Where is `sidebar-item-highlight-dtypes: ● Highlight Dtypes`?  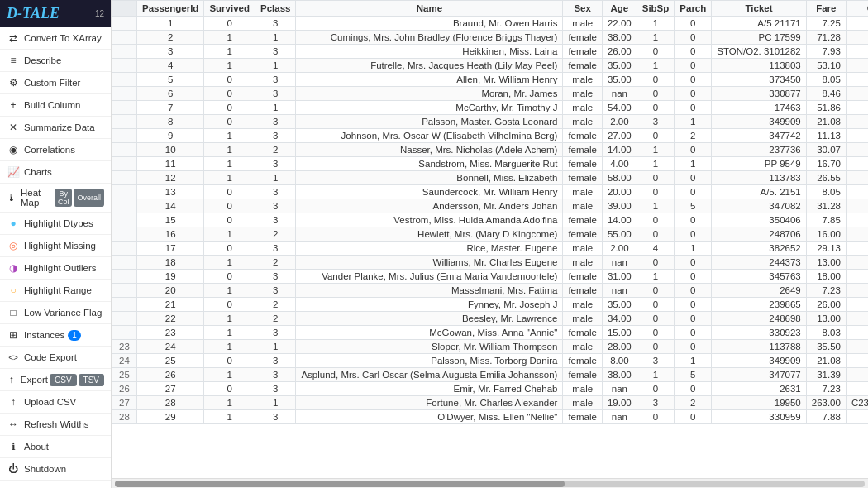 sidebar-item-highlight-dtypes: ● Highlight Dtypes is located at coordinates (55, 223).